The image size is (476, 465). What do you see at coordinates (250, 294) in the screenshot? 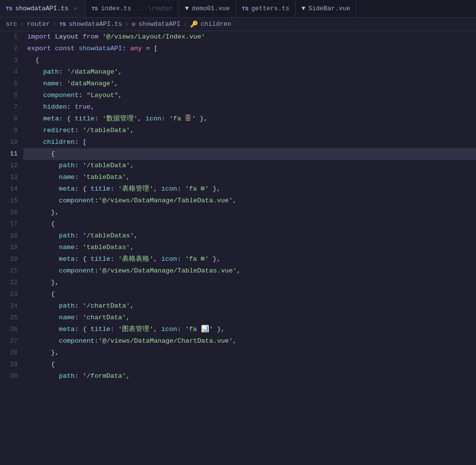
I see `code-line-23: {` at bounding box center [250, 294].